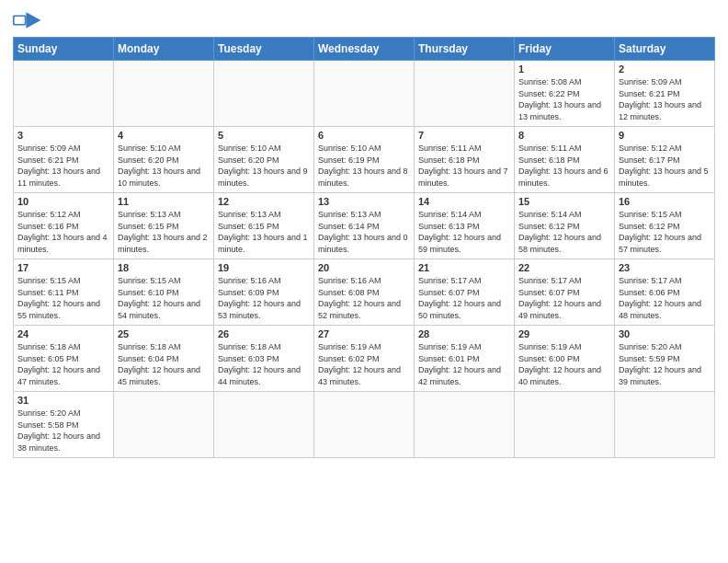 The width and height of the screenshot is (728, 563). What do you see at coordinates (63, 232) in the screenshot?
I see `day-info: Sunrise: 5:12 AM Sunset: 6:16 PM Dayligh…` at bounding box center [63, 232].